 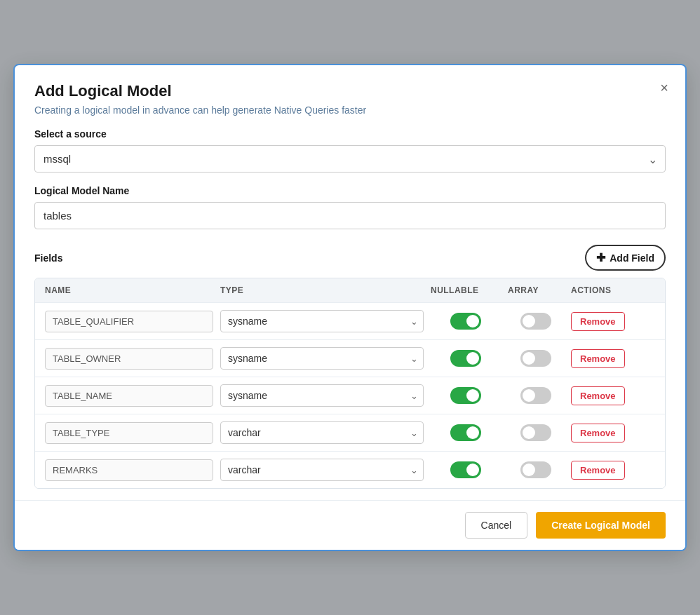 I want to click on modal-title: Add Logical Model, so click(x=350, y=91).